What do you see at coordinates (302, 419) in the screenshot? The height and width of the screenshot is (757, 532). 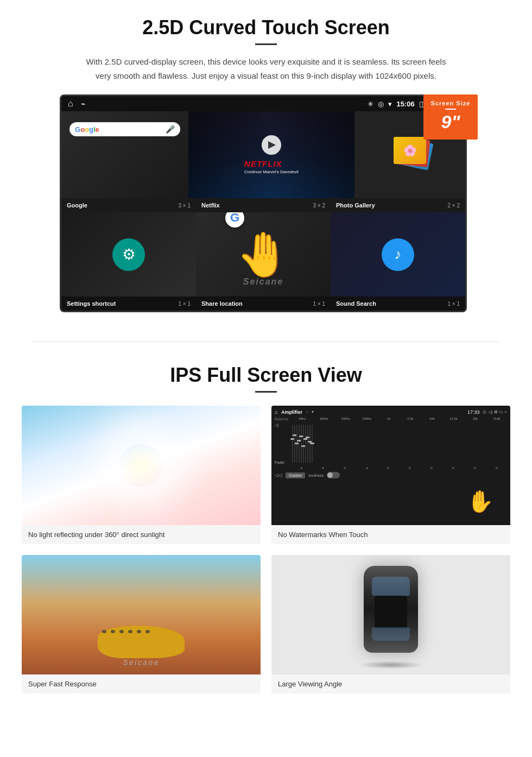 I see `eq-label-60hz: 60hz` at bounding box center [302, 419].